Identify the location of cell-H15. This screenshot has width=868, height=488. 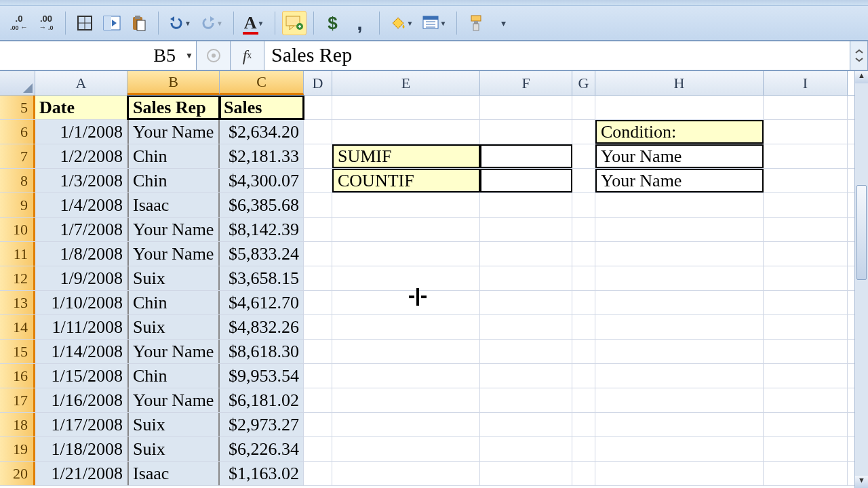
(679, 351).